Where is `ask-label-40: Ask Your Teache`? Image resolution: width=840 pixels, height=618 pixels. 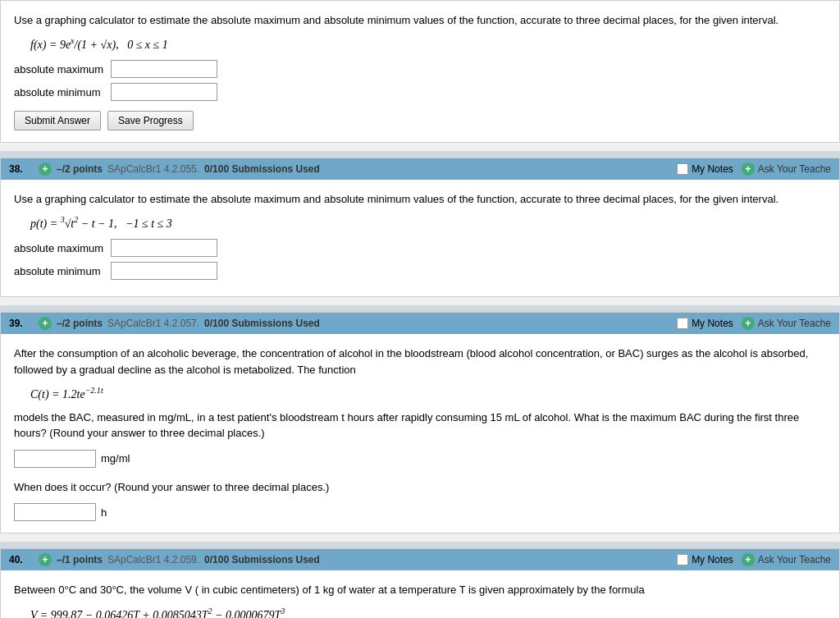
ask-label-40: Ask Your Teache is located at coordinates (794, 560).